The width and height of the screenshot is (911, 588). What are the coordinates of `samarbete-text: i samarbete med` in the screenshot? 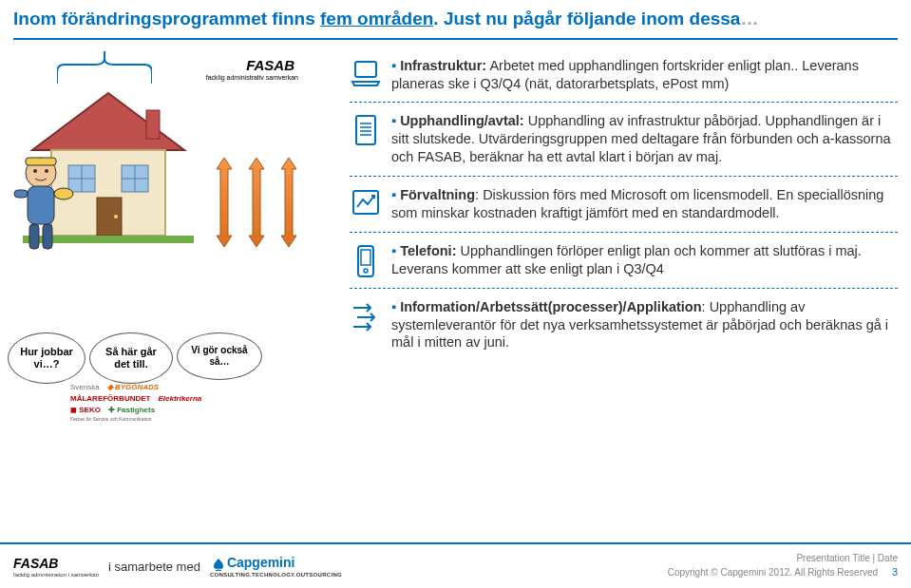 It's located at (154, 566).